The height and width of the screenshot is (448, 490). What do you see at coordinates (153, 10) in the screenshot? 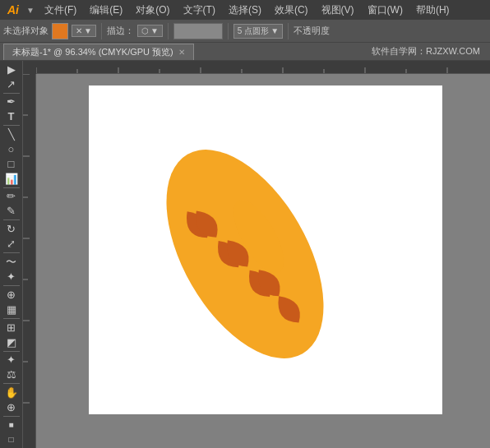
I see `menu-object: 对象(O)` at bounding box center [153, 10].